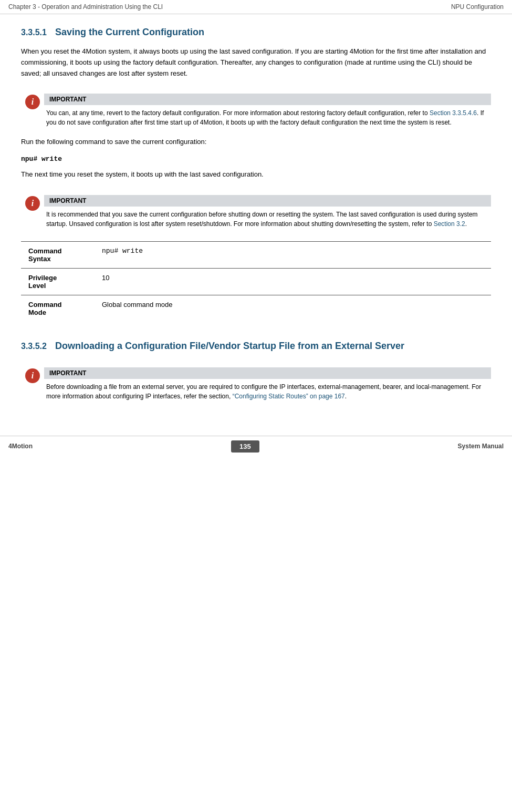 This screenshot has height=812, width=512. Describe the element at coordinates (256, 33) in the screenshot. I see `section1-heading: 3.3.5.1 Saving the Current Configuration` at that location.